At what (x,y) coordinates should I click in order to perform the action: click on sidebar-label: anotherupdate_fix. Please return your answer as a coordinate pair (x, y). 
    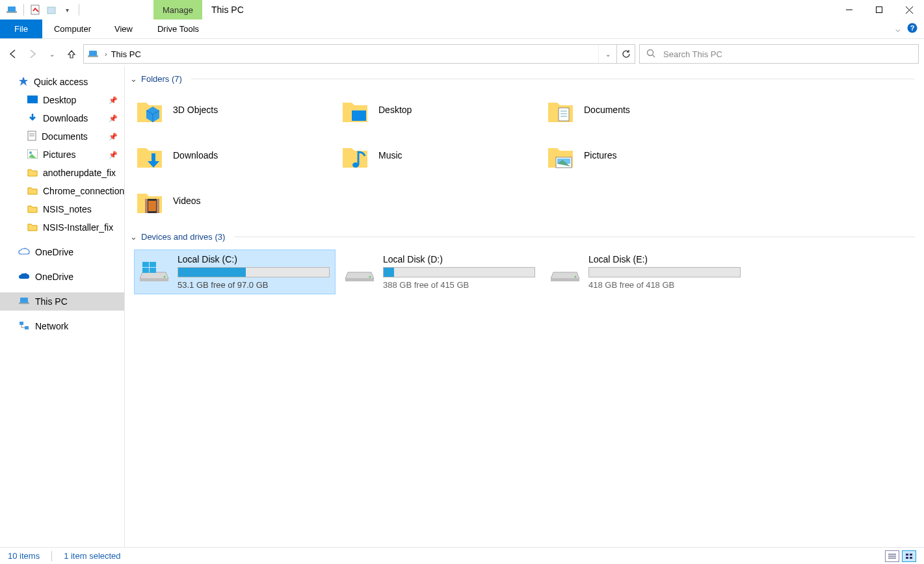
    Looking at the image, I should click on (79, 173).